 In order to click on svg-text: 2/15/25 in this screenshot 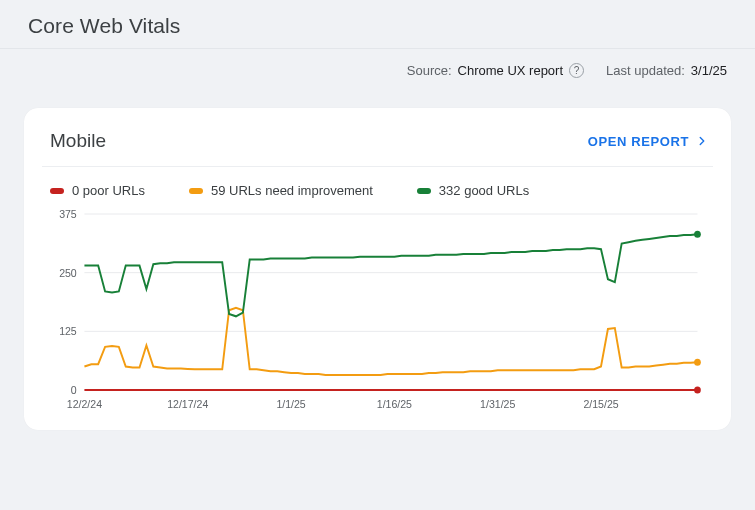, I will do `click(600, 404)`.